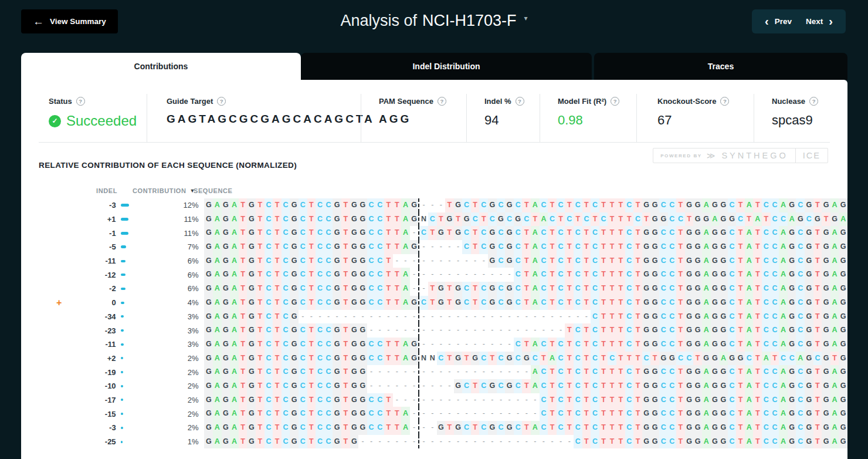 The image size is (868, 459). I want to click on sequence-row: -172%GAGATGTCTCGCTCCGTGGCCT-------------…, so click(434, 400).